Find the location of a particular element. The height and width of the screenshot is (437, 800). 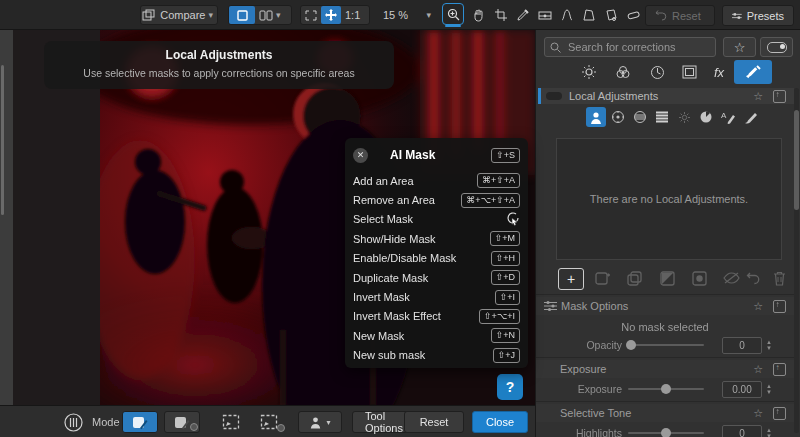

exposure-stepper is located at coordinates (769, 389).